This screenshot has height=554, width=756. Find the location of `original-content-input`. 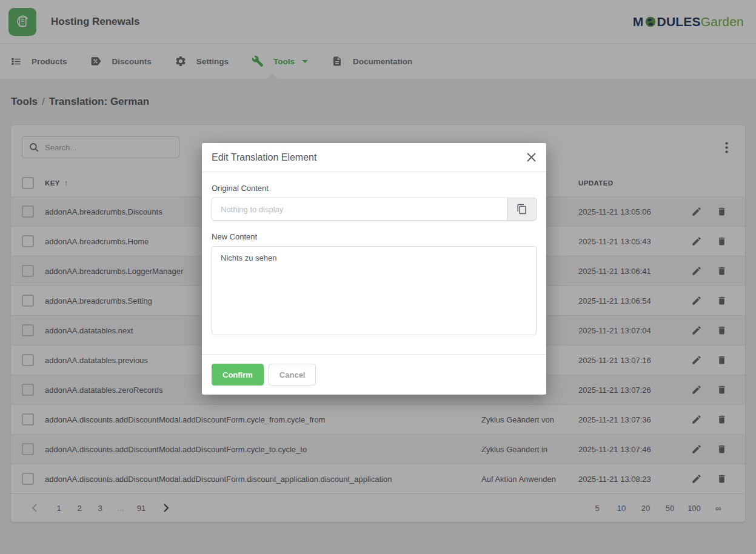

original-content-input is located at coordinates (359, 209).